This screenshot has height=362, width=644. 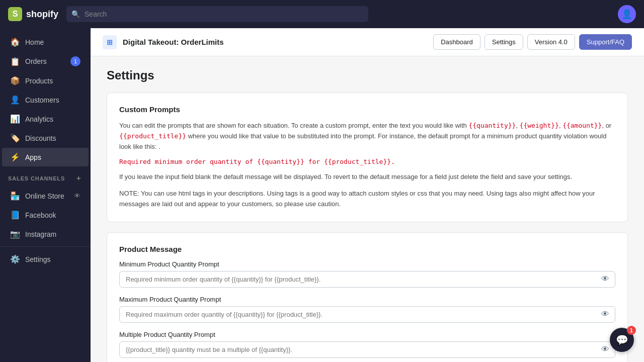 What do you see at coordinates (293, 126) in the screenshot?
I see `custom-prompts-intro-text: You can edit the prompts that are shown …` at bounding box center [293, 126].